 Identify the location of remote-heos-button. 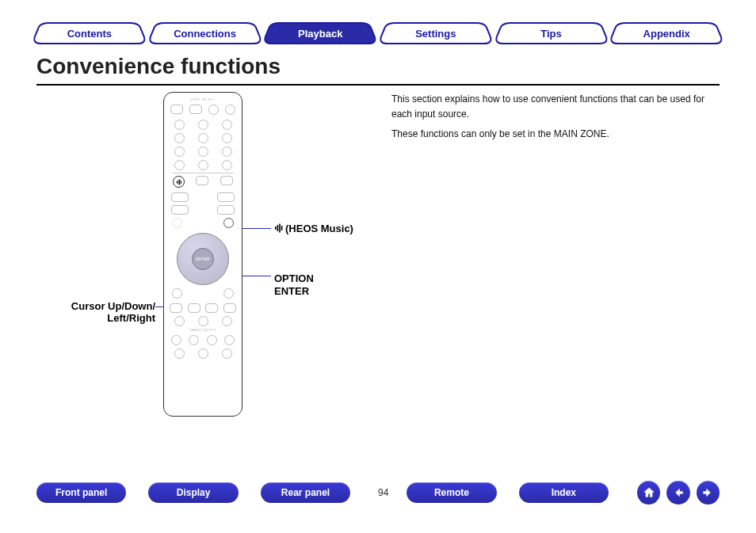
(179, 182).